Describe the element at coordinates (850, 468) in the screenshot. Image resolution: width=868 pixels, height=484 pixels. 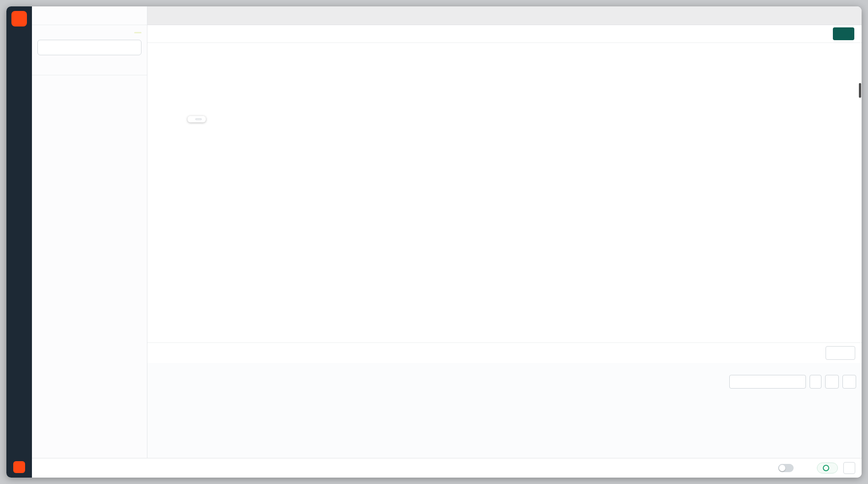
I see `dots-icon` at that location.